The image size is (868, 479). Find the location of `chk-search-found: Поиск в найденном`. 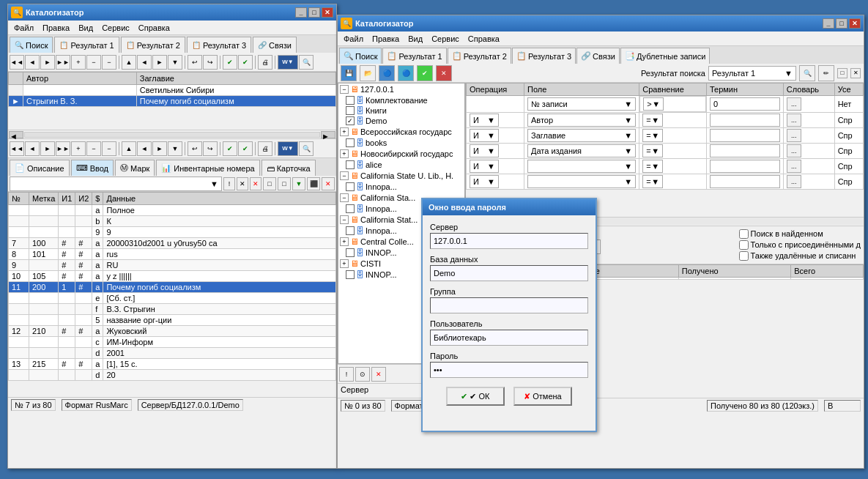

chk-search-found: Поиск в найденном is located at coordinates (800, 234).